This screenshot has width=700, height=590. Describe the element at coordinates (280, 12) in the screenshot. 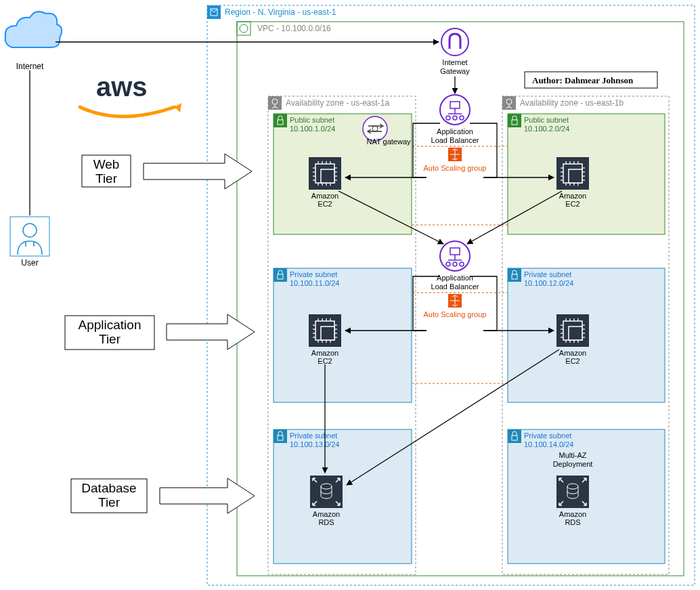

I see `region-label: Region - N. Virginia - us-east-1` at that location.